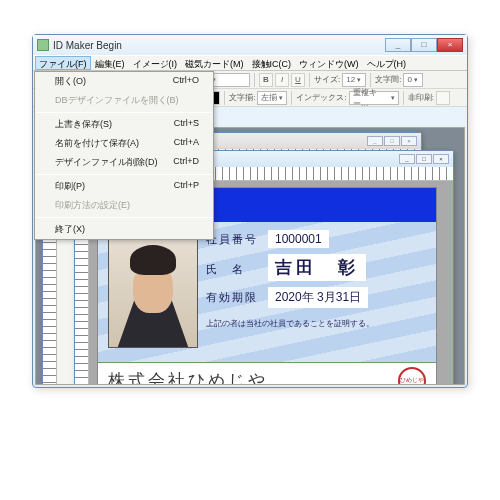  Describe the element at coordinates (43, 45) in the screenshot. I see `app-icon` at that location.